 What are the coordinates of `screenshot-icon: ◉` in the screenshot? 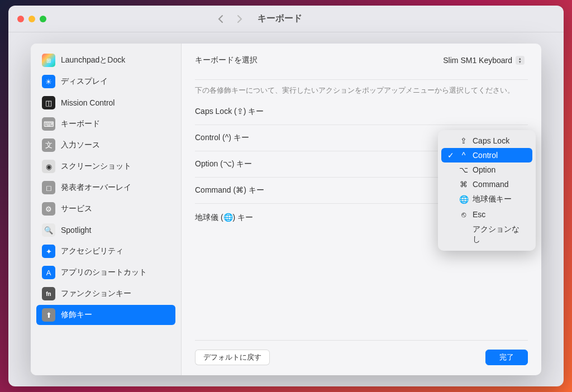 It's located at (49, 166).